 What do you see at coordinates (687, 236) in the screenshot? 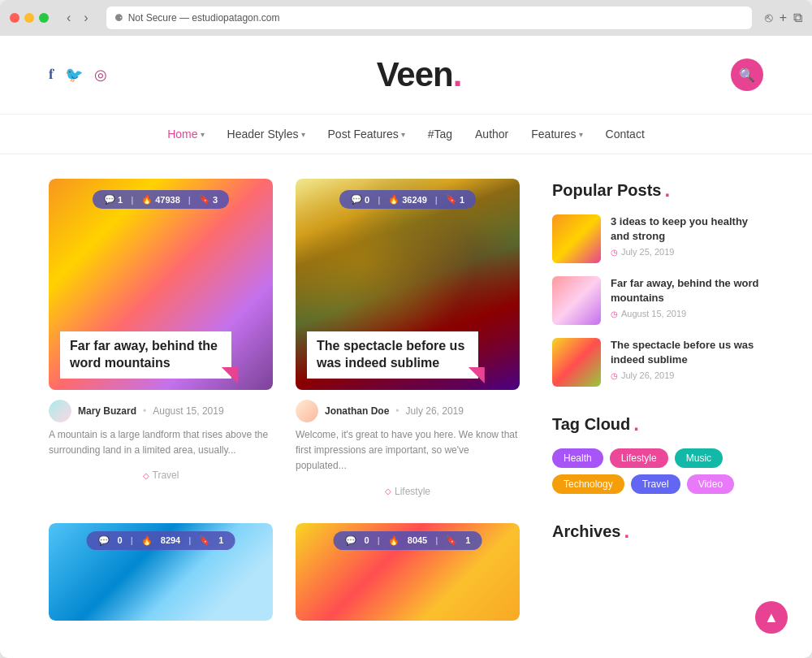
I see `popular-info-1: 3 ideas to keep you healthy and strong ◷…` at bounding box center [687, 236].